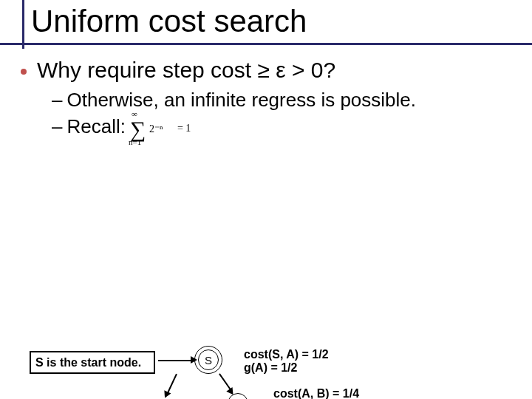 The image size is (532, 399). What do you see at coordinates (92, 362) in the screenshot?
I see `start-node-label: S is the start node.` at bounding box center [92, 362].